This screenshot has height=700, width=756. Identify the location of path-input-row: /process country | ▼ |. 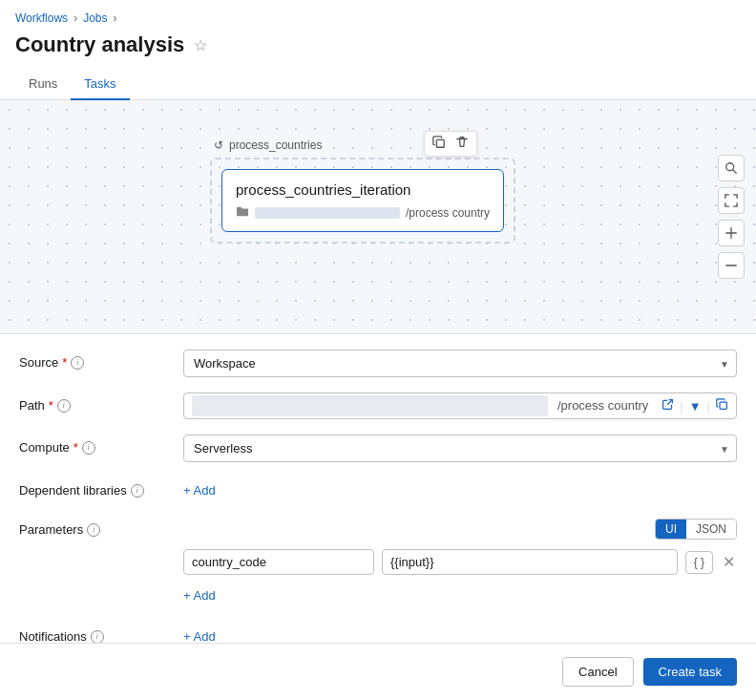
(460, 406).